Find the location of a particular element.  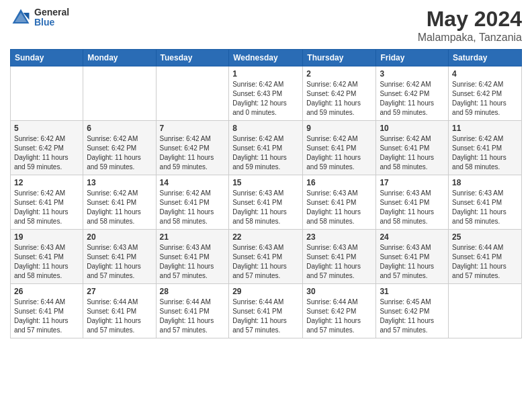

col-wednesday: Wednesday is located at coordinates (266, 58).